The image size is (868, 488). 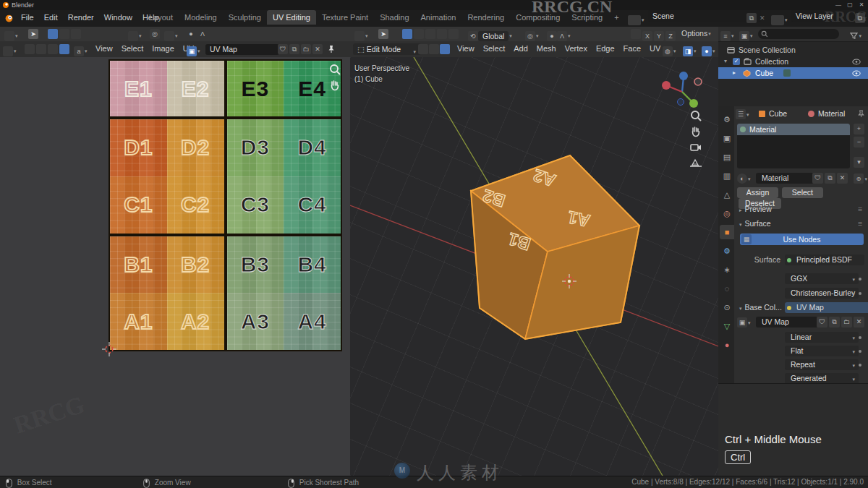 I want to click on uv-island-1: E3E4, so click(x=284, y=88).